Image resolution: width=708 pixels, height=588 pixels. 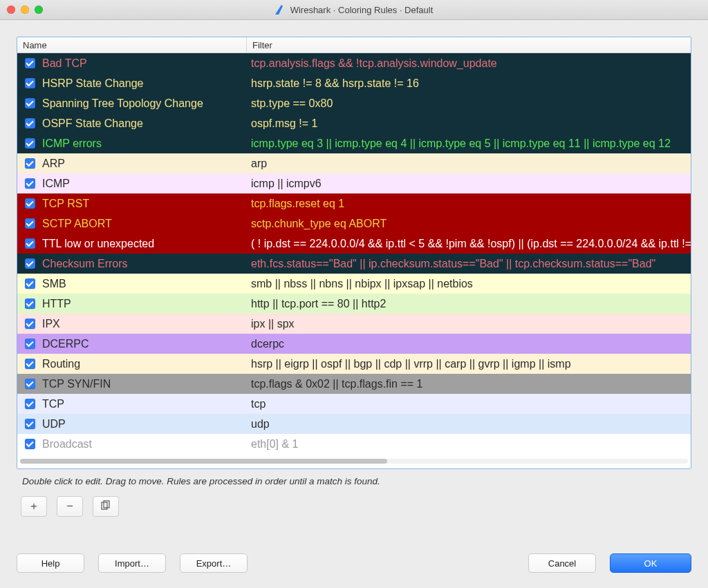 I want to click on bottom-bar: Help Import… Export… Cancel OK, so click(x=354, y=563).